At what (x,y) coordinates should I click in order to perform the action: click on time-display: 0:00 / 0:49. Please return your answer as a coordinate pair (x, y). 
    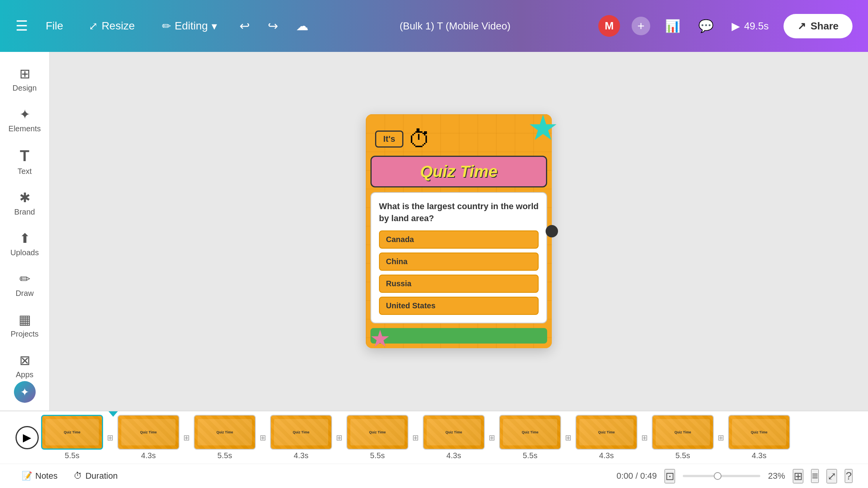
    Looking at the image, I should click on (637, 476).